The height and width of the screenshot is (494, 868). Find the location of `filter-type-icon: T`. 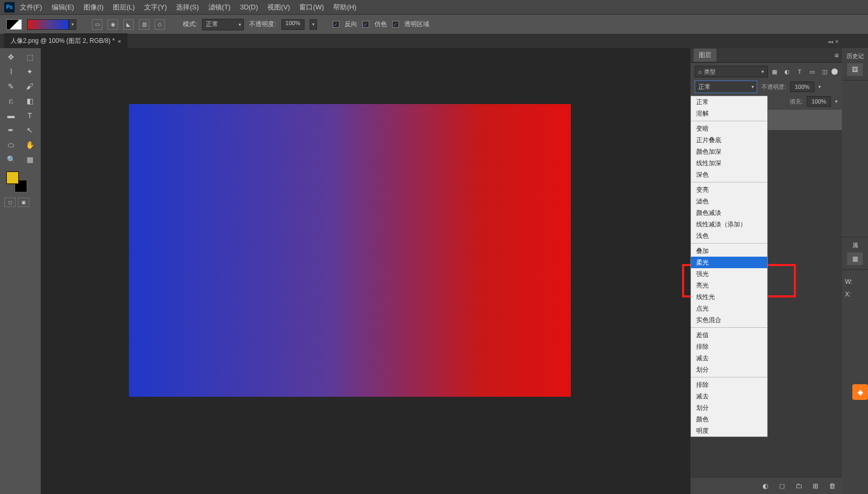

filter-type-icon: T is located at coordinates (800, 72).